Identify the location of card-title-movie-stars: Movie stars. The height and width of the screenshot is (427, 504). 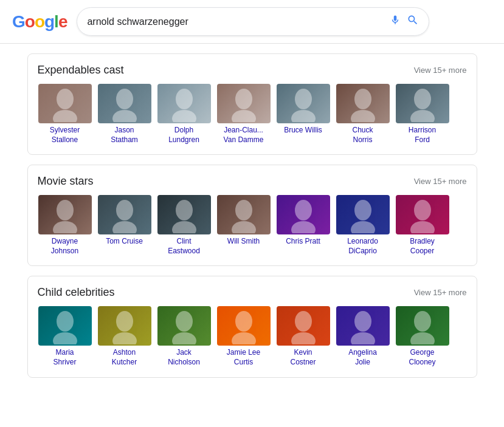
(66, 181).